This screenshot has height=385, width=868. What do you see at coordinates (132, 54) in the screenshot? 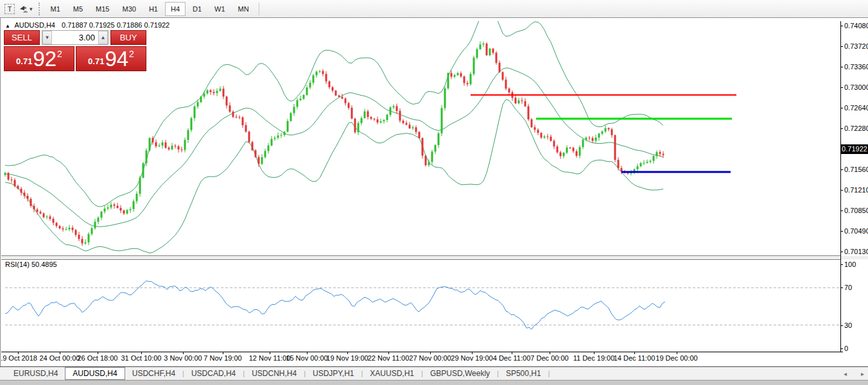
I see `buy-price-point: 2` at bounding box center [132, 54].